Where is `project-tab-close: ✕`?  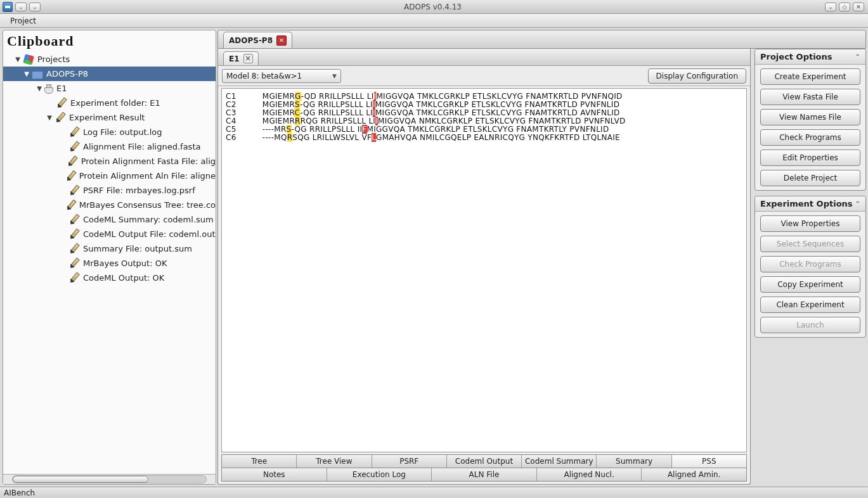 project-tab-close: ✕ is located at coordinates (282, 41).